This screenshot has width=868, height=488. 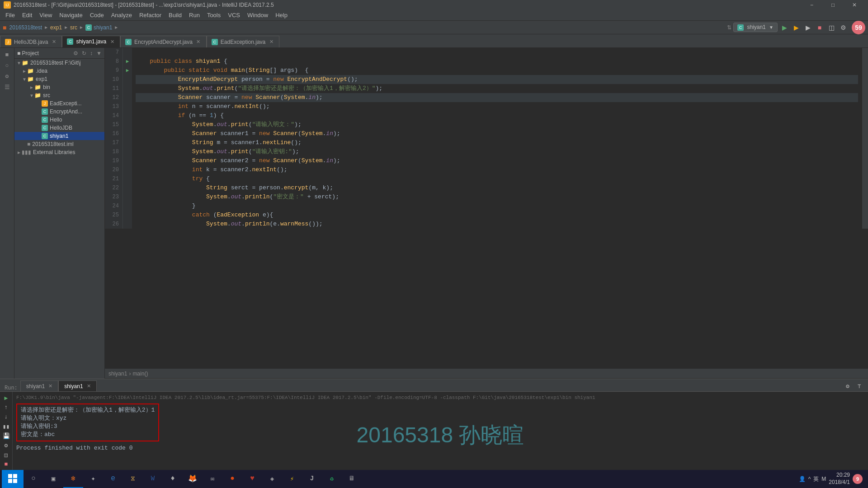 I want to click on pause-button: ▮▮, so click(x=6, y=427).